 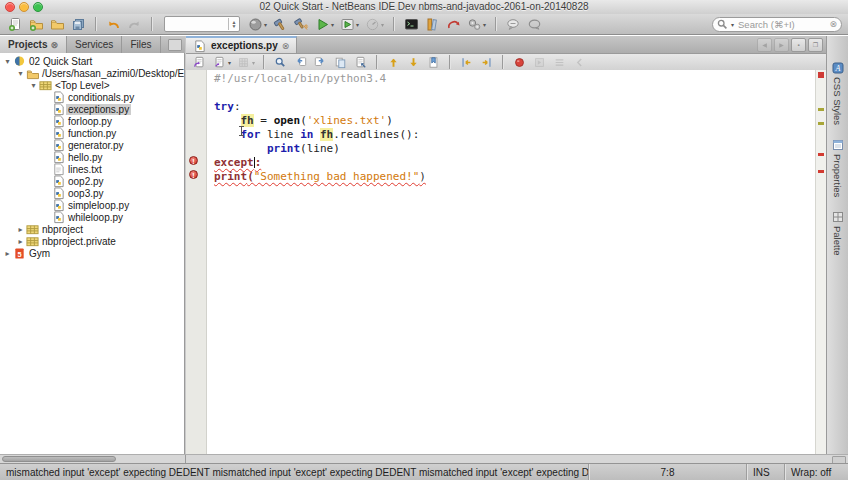 What do you see at coordinates (36, 24) in the screenshot?
I see `new-project-button` at bounding box center [36, 24].